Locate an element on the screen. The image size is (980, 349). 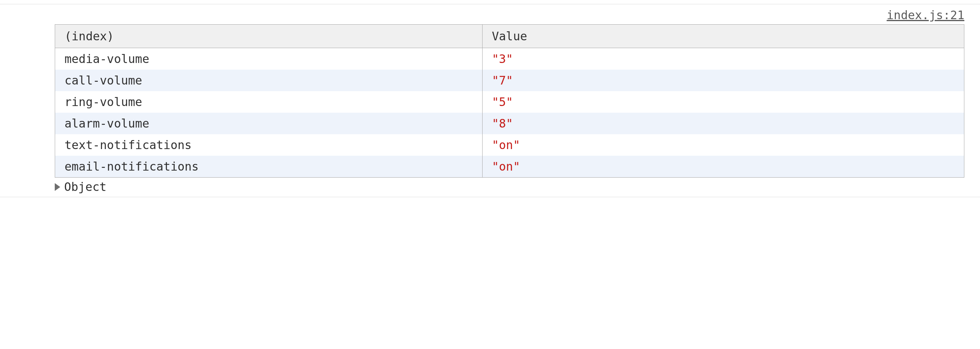
object-label: Object is located at coordinates (85, 187).